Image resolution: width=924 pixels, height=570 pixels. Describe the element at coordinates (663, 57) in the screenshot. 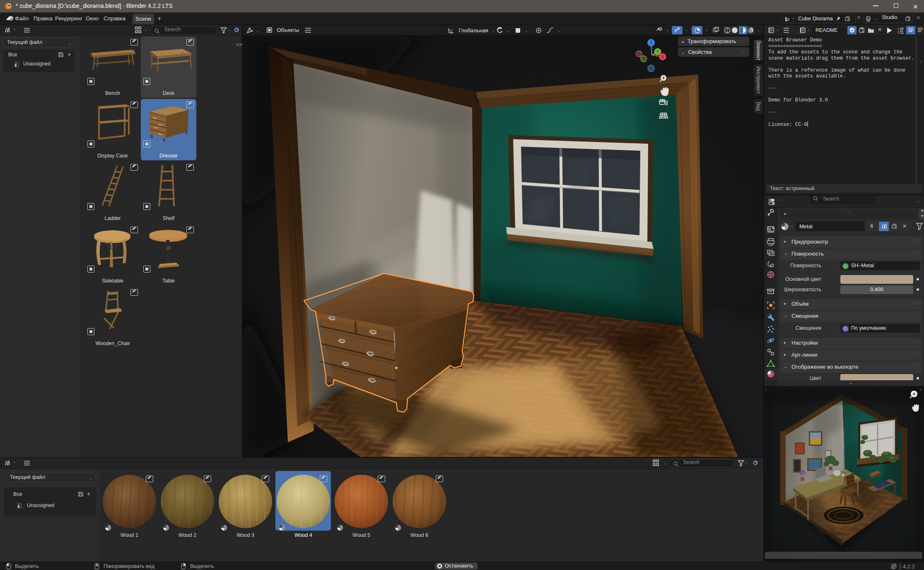

I see `svg-text: X` at that location.